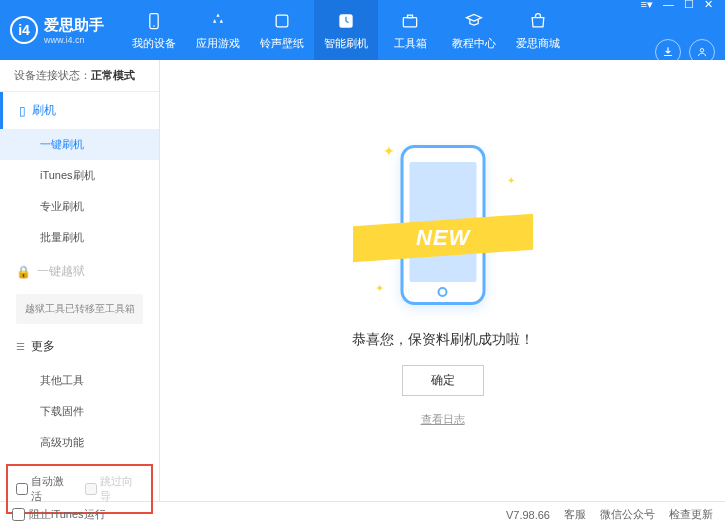 The width and height of the screenshot is (725, 527). What do you see at coordinates (691, 514) in the screenshot?
I see `footer-update: 检查更新` at bounding box center [691, 514].